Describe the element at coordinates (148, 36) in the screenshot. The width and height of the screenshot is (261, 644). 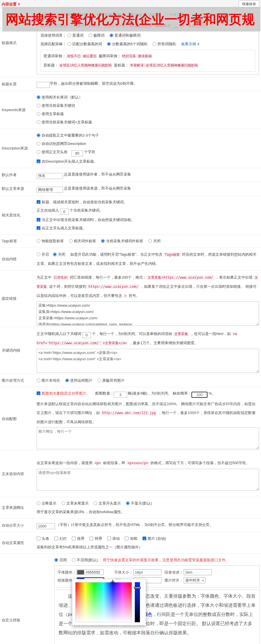
I see `lexicon-line: 选择使用词库： 普通词 极限词 普通词和极限词` at that location.